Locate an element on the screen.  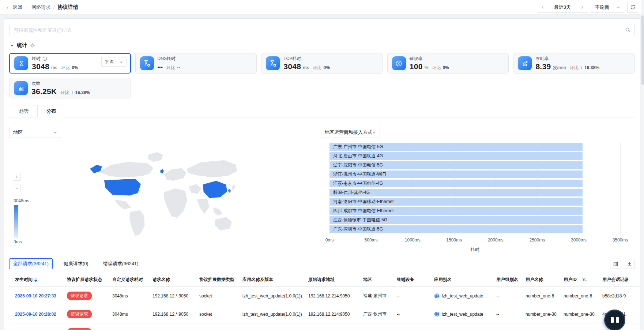
column-label: 协议扩展数据类型 is located at coordinates (217, 280).